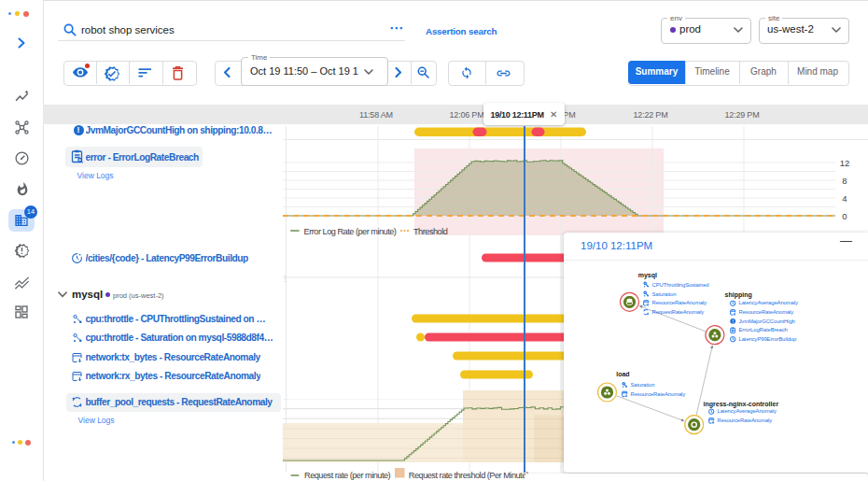  Describe the element at coordinates (768, 339) in the screenshot. I see `svg-text: LatencyP99ErrorBuildup` at that location.